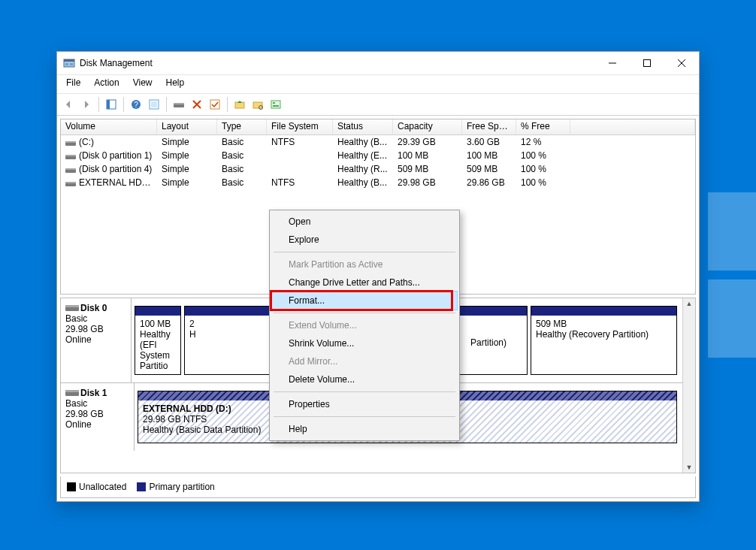 The width and height of the screenshot is (756, 550). What do you see at coordinates (378, 63) in the screenshot?
I see `titlebar: Disk Management` at bounding box center [378, 63].